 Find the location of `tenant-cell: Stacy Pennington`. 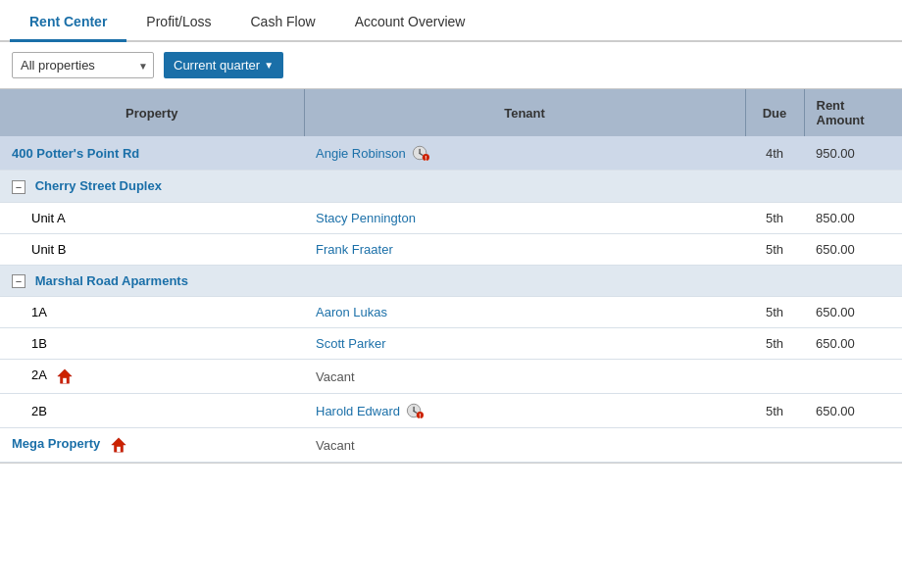

tenant-cell: Stacy Pennington is located at coordinates (525, 218).